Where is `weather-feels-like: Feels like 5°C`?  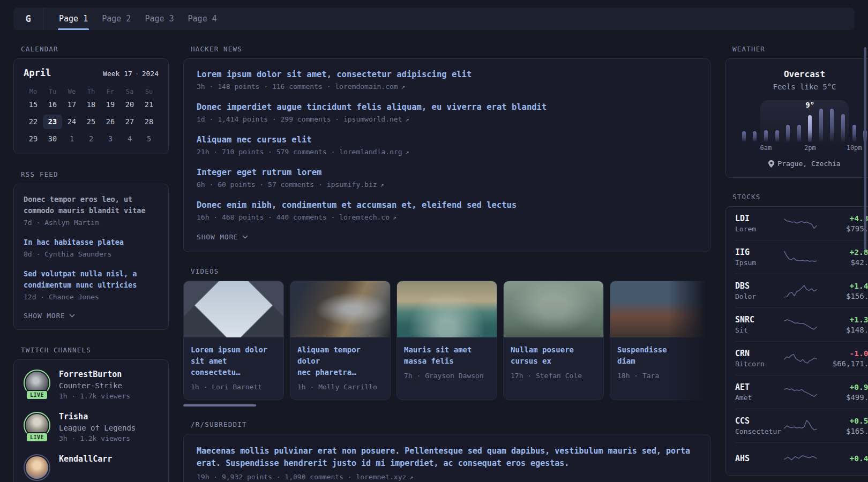 weather-feels-like: Feels like 5°C is located at coordinates (802, 87).